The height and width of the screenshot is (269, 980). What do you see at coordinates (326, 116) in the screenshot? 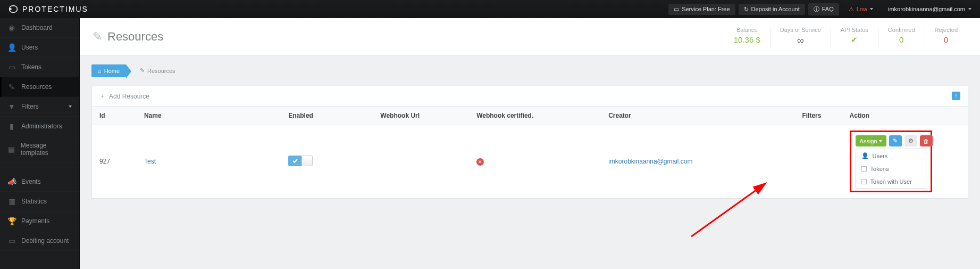
I see `col-enabled: Enabled` at bounding box center [326, 116].